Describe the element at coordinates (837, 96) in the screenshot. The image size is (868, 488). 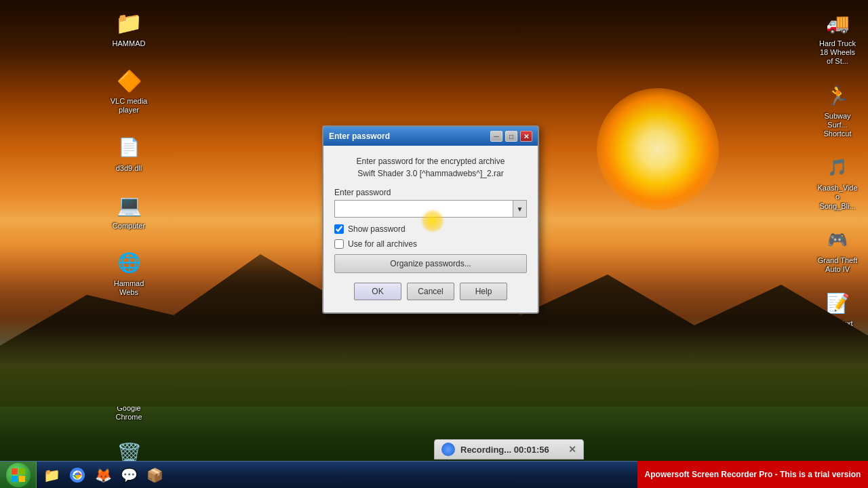
I see `subway-icon: 🏃` at that location.